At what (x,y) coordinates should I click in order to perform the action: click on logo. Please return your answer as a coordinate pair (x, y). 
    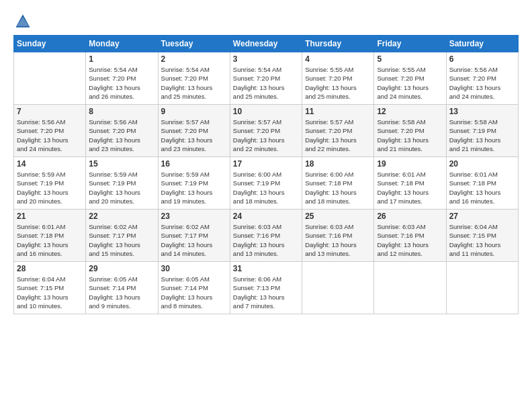
    Looking at the image, I should click on (24, 21).